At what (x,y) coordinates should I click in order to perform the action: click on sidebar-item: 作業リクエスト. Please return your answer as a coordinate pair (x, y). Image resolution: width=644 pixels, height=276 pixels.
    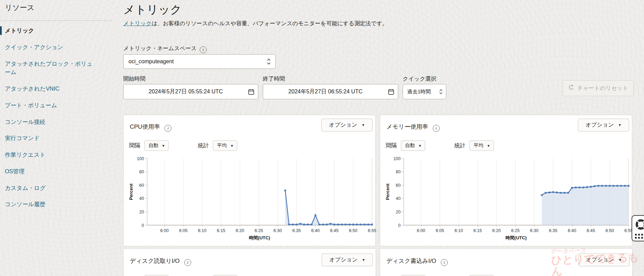
    Looking at the image, I should click on (47, 155).